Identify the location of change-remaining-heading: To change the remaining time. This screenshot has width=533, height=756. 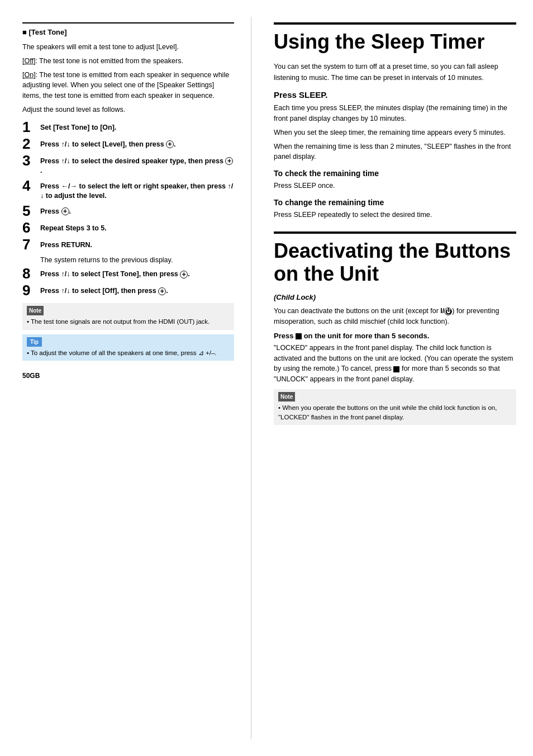
(395, 202).